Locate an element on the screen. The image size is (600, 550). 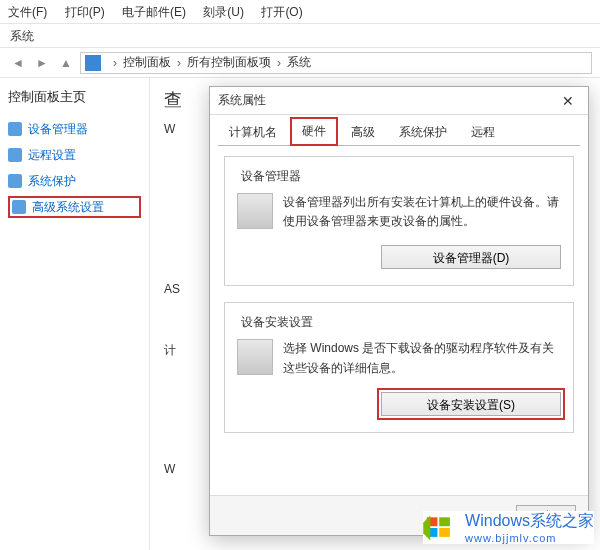
tab-advanced: 高级 is located at coordinates (363, 132).